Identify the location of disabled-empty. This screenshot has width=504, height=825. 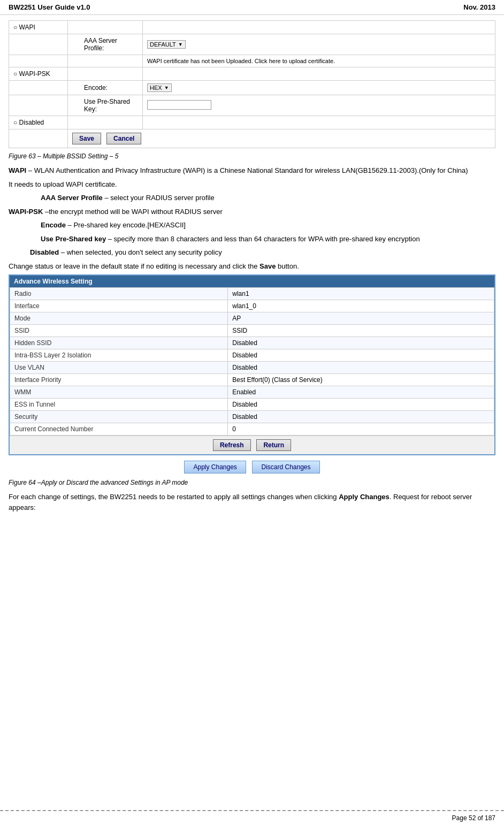
(105, 123).